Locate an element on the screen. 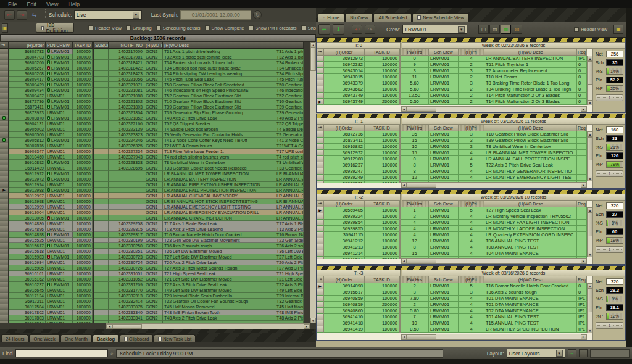  scroll-down-icon: ▼ is located at coordinates (590, 254).